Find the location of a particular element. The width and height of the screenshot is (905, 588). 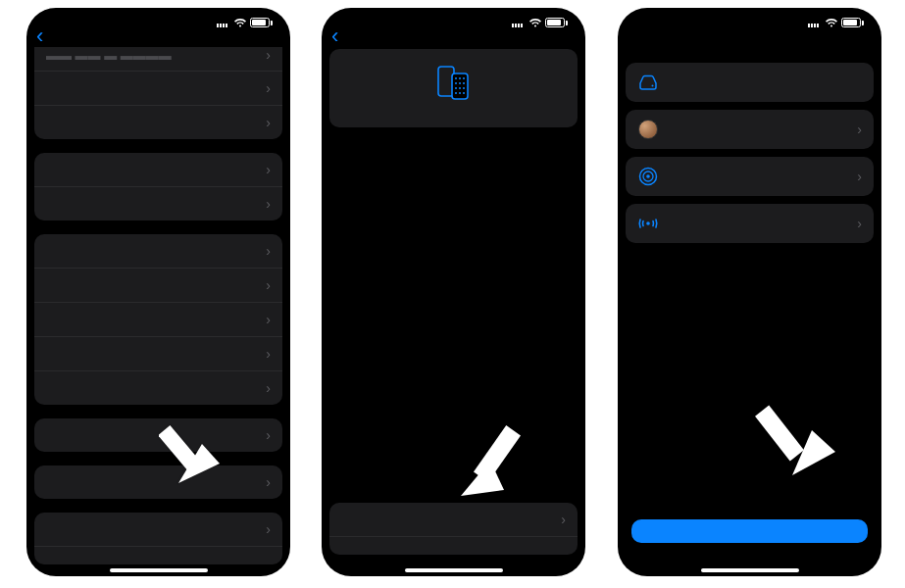

row-legal-regulatory: › is located at coordinates (159, 482).